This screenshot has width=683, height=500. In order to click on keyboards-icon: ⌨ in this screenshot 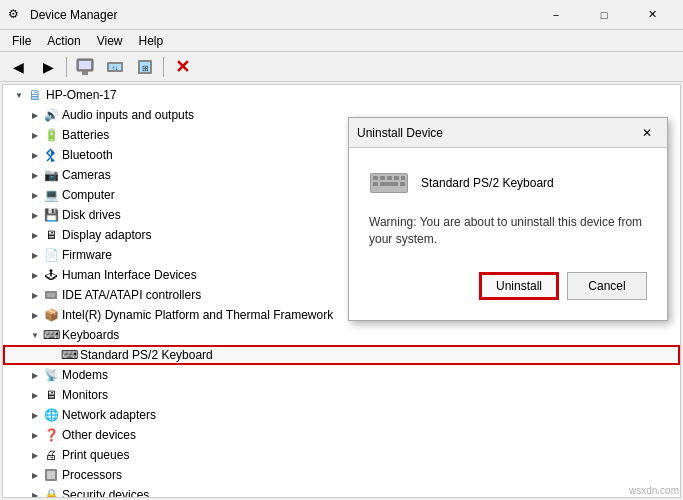, I will do `click(51, 335)`.